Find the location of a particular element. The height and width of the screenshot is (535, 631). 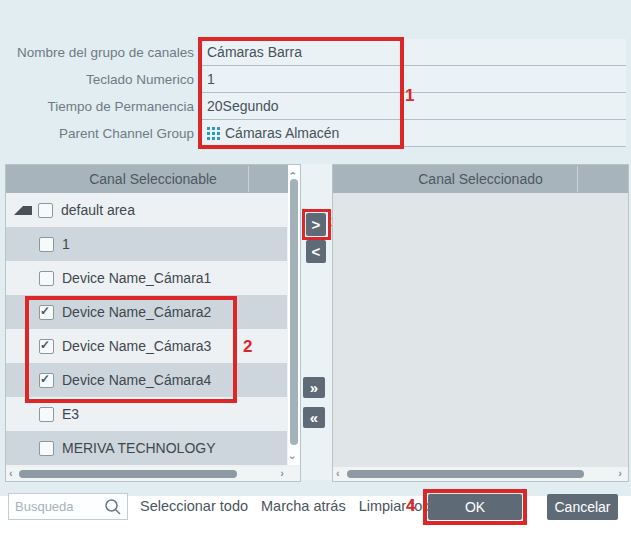

transfer-strip is located at coordinates (316, 322).